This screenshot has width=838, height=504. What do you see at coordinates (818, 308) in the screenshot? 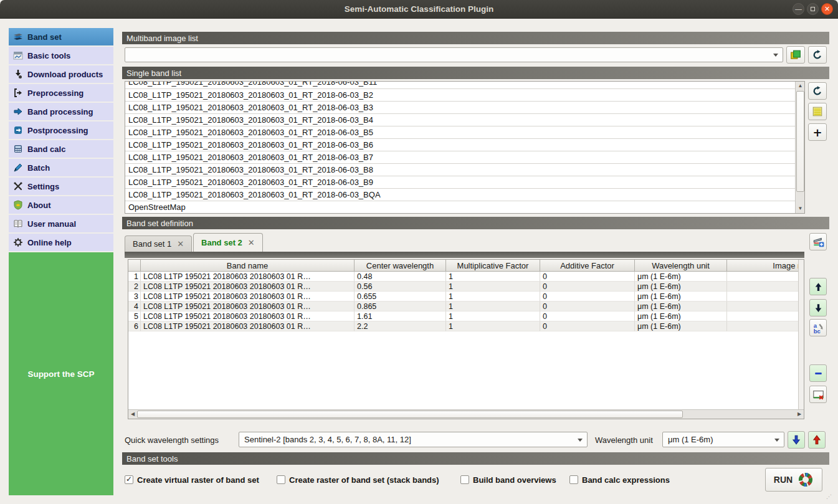
I see `move-band-down-button` at bounding box center [818, 308].